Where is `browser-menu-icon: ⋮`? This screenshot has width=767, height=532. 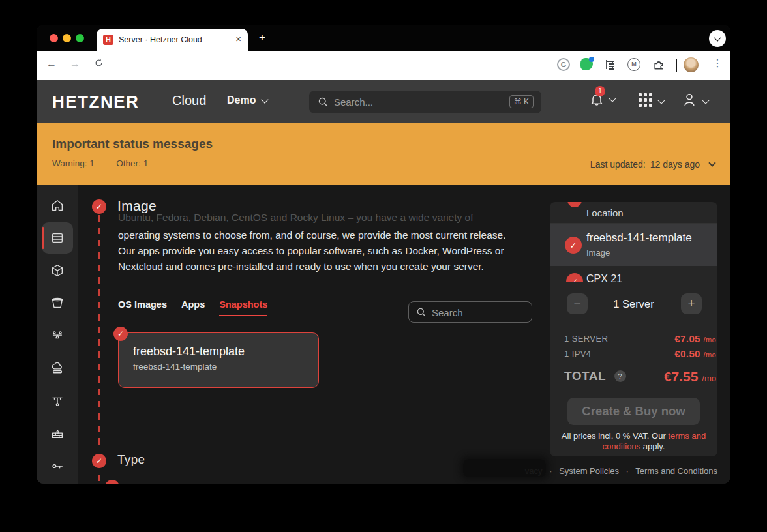 browser-menu-icon: ⋮ is located at coordinates (717, 63).